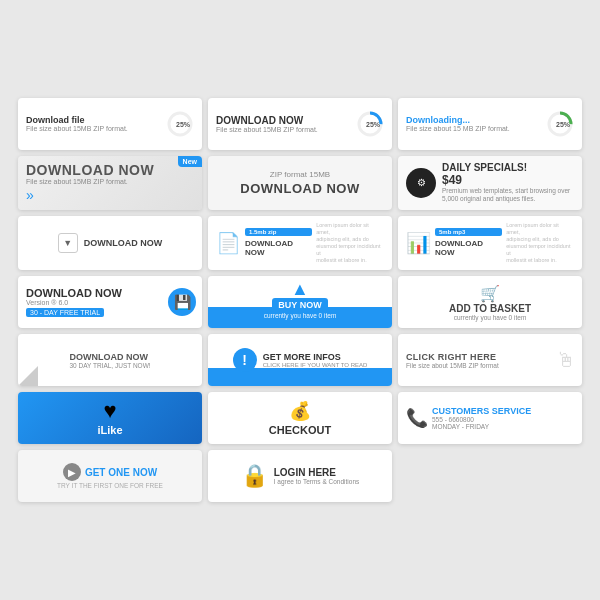  What do you see at coordinates (300, 124) in the screenshot?
I see `download-progress-card-2: DOWNLOAD NOW File size about 15MB ZIP fo…` at bounding box center [300, 124].